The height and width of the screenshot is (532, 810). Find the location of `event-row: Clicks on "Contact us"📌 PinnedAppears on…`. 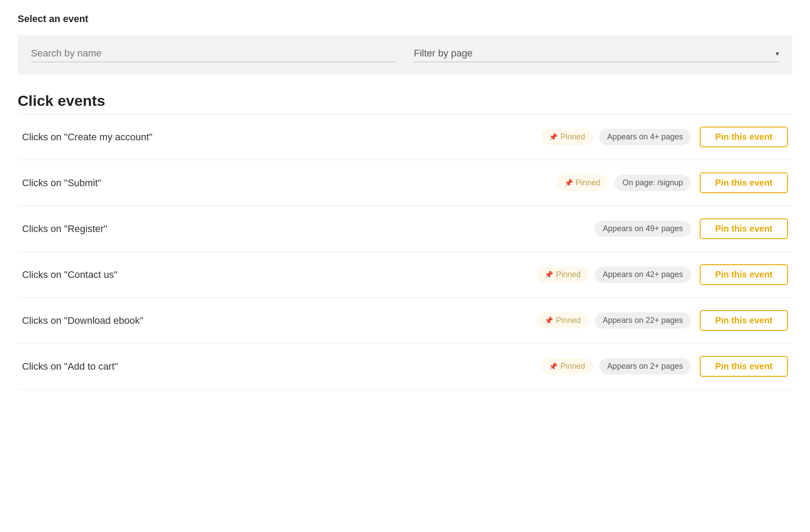

event-row: Clicks on "Contact us"📌 PinnedAppears on… is located at coordinates (405, 275).